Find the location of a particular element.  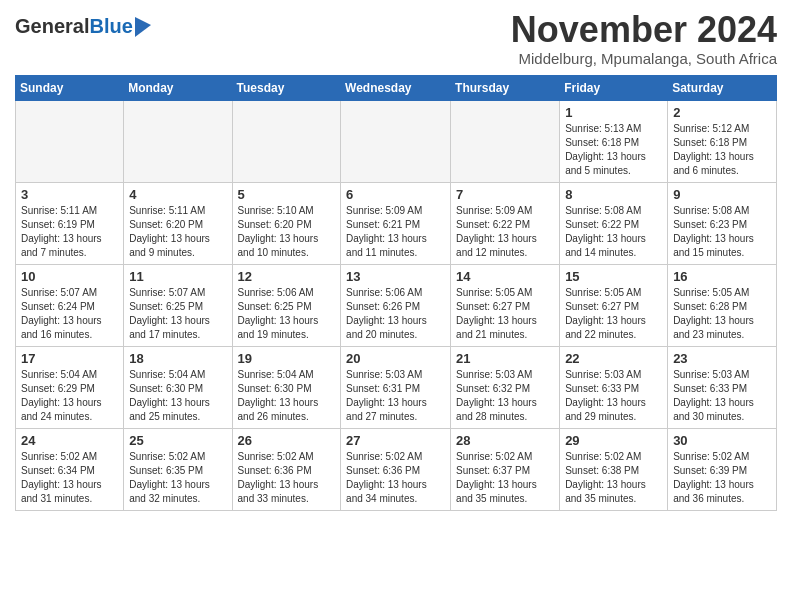

day-number: 8 is located at coordinates (614, 194).